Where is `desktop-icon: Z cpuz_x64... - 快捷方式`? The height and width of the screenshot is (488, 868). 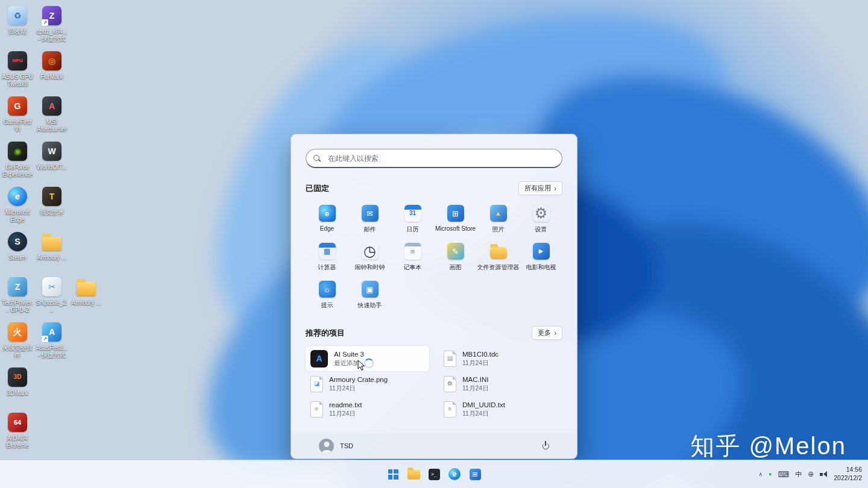 desktop-icon: Z cpuz_x64... - 快捷方式 is located at coordinates (52, 24).